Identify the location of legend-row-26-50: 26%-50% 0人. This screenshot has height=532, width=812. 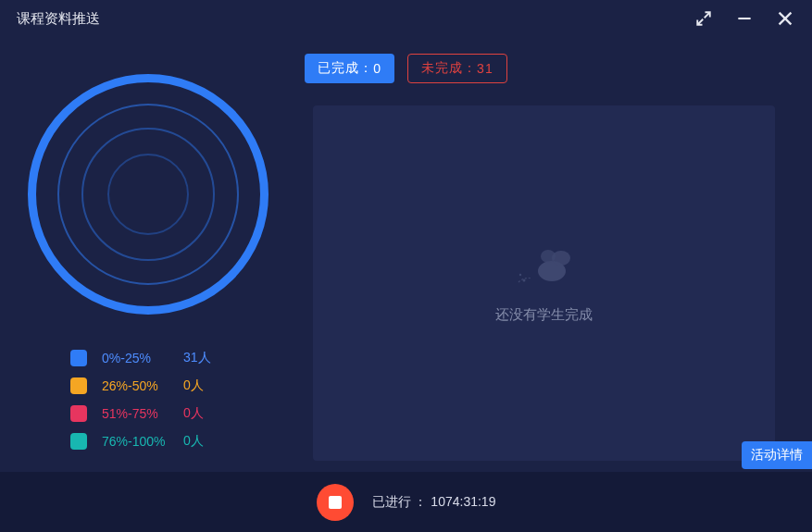
(174, 386).